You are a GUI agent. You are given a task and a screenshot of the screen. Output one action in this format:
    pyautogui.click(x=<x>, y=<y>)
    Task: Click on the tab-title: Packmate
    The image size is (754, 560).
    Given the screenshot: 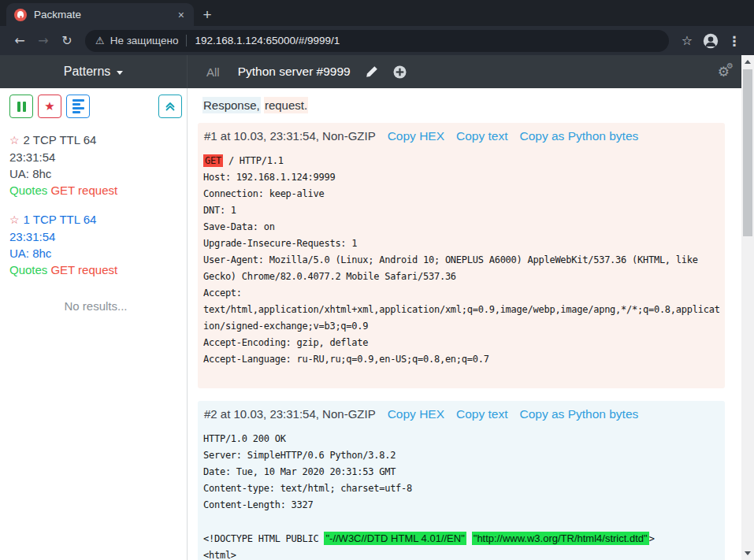 What is the action you would take?
    pyautogui.click(x=102, y=14)
    